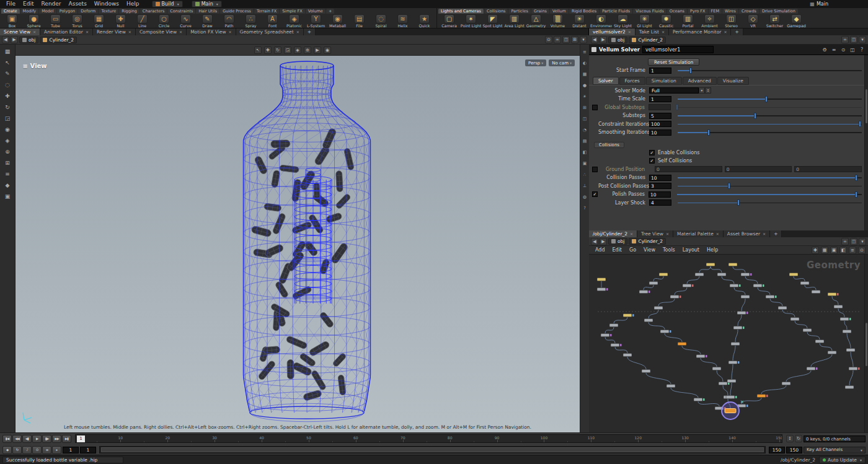  I want to click on snap-toggle-icon: ⊕, so click(308, 50).